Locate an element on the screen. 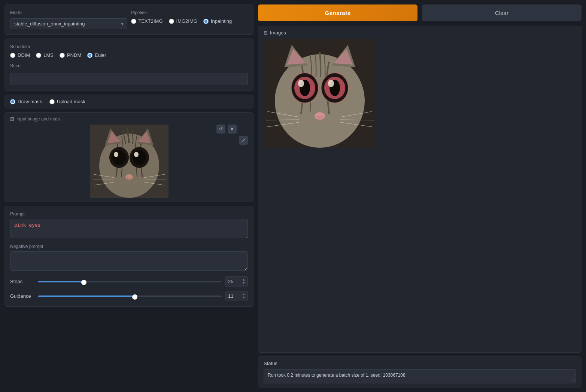  scheduler-radio-group: DDIM LMS PNDM Euler is located at coordinates (129, 55).